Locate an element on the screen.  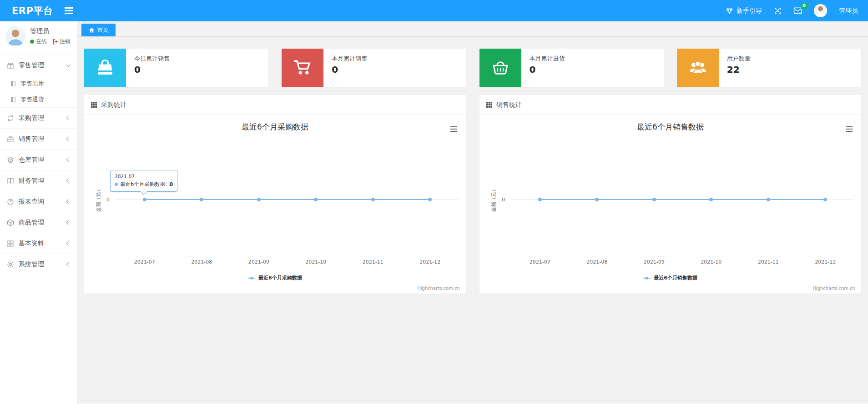
legend-dot is located at coordinates (252, 278).